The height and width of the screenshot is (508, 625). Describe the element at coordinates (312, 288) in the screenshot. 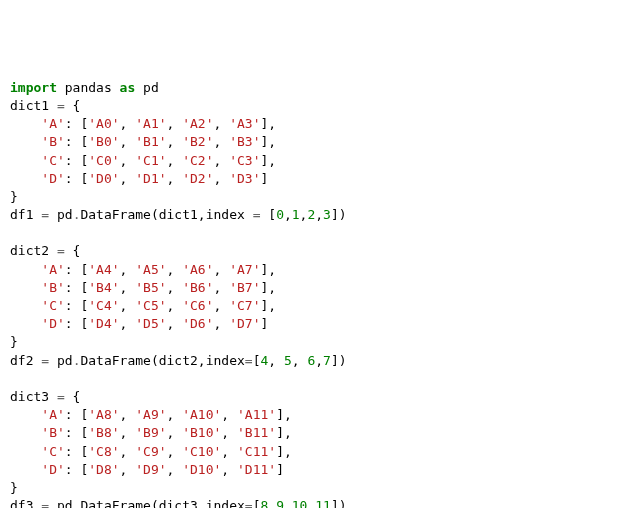

I see `code-line: 'B': ['B4', 'B5', 'B6', 'B7'],` at that location.